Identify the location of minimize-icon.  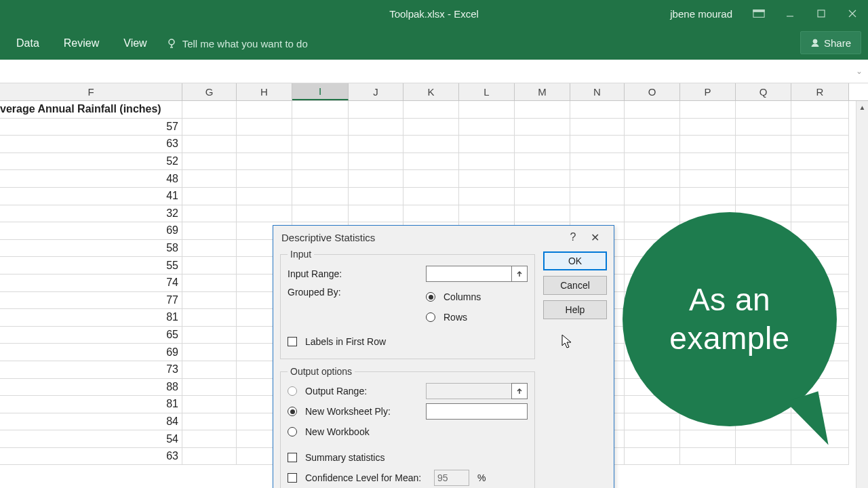
(790, 14).